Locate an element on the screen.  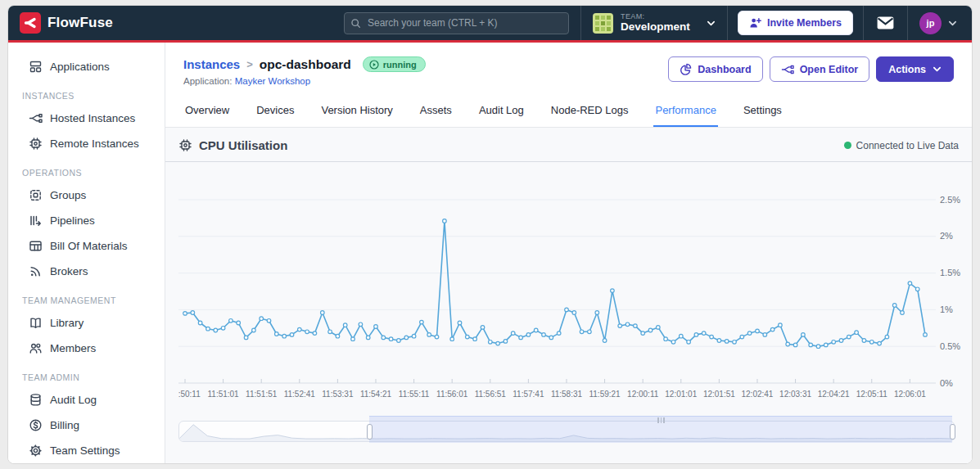
minimap-drag-grip is located at coordinates (662, 421).